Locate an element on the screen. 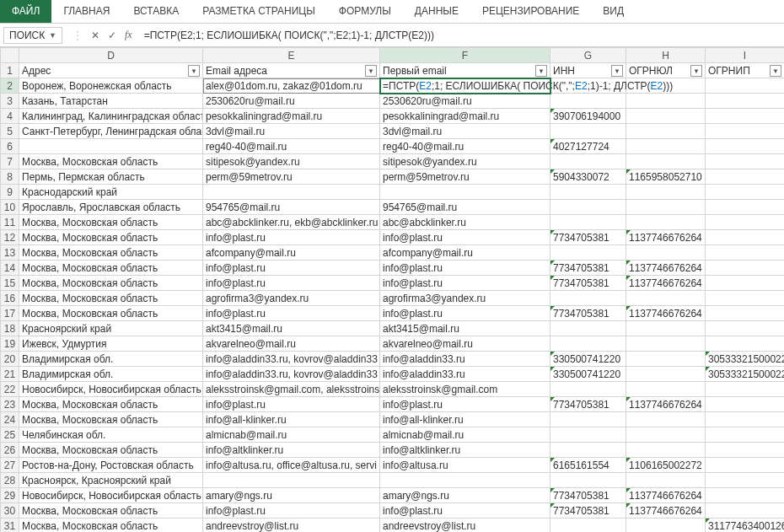 The width and height of the screenshot is (784, 532). cell-I4 is located at coordinates (745, 116).